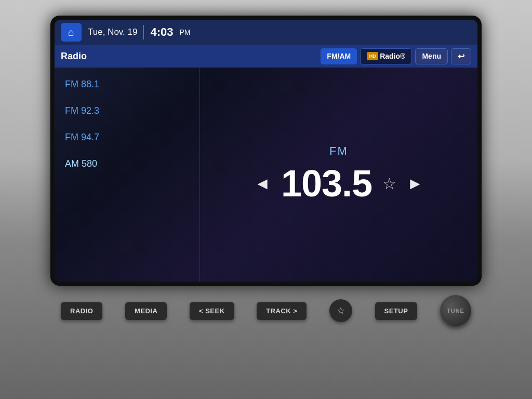 The image size is (532, 399). I want to click on track-physical-button: TRACK >, so click(282, 311).